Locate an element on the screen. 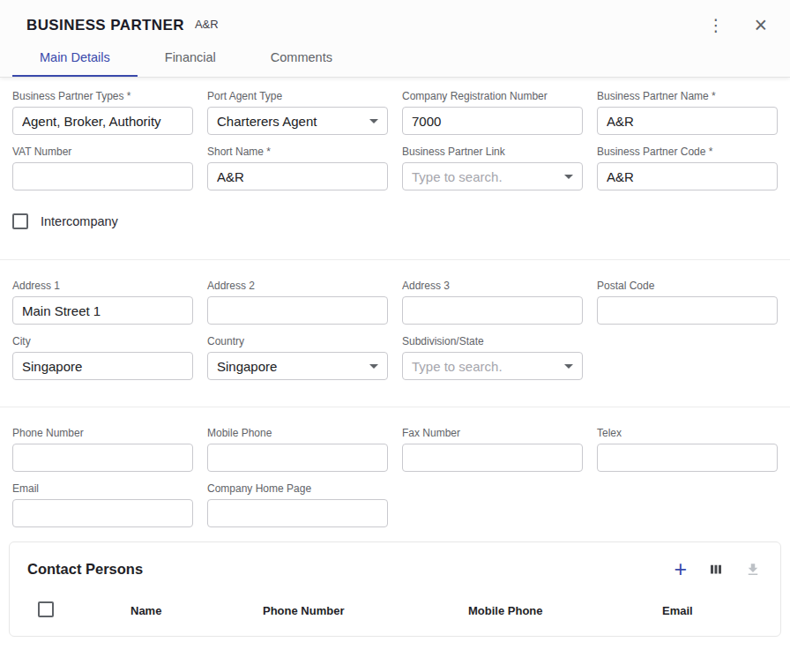 This screenshot has width=790, height=672. column-header-phone-number: Phone Number is located at coordinates (365, 610).